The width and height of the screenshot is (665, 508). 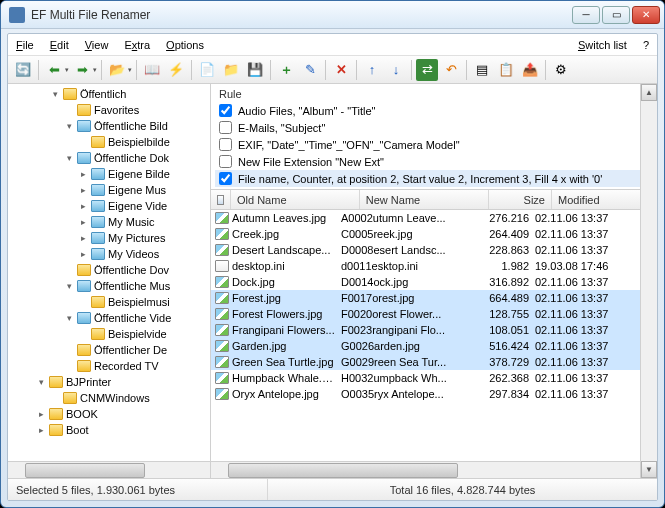 I want to click on tree-item: Favorites, so click(x=109, y=110).